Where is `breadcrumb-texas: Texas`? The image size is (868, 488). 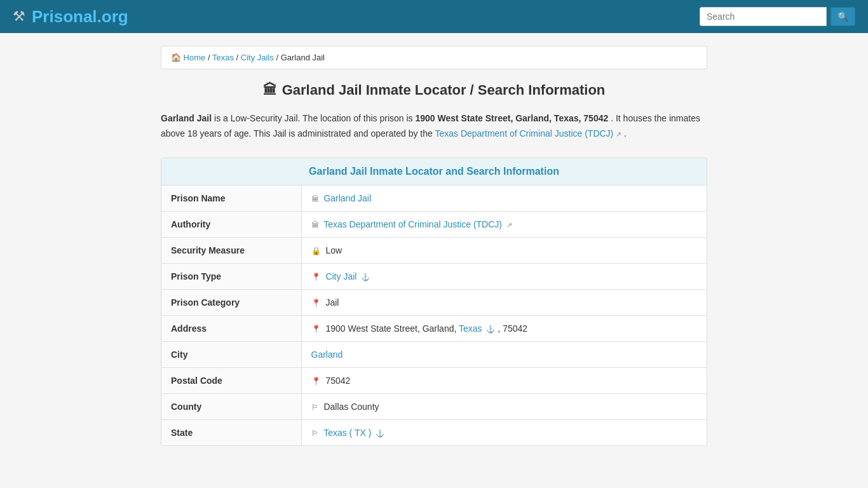 breadcrumb-texas: Texas is located at coordinates (223, 57).